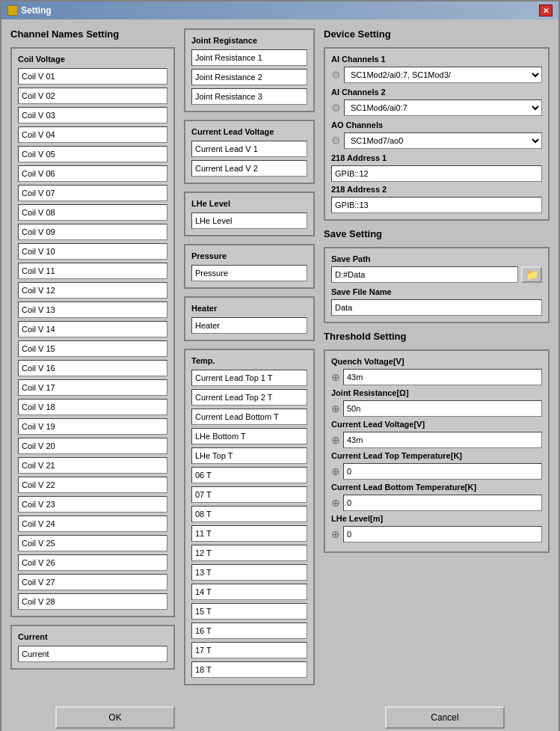 The width and height of the screenshot is (560, 731). What do you see at coordinates (437, 275) in the screenshot?
I see `save-path-row: 📁` at bounding box center [437, 275].